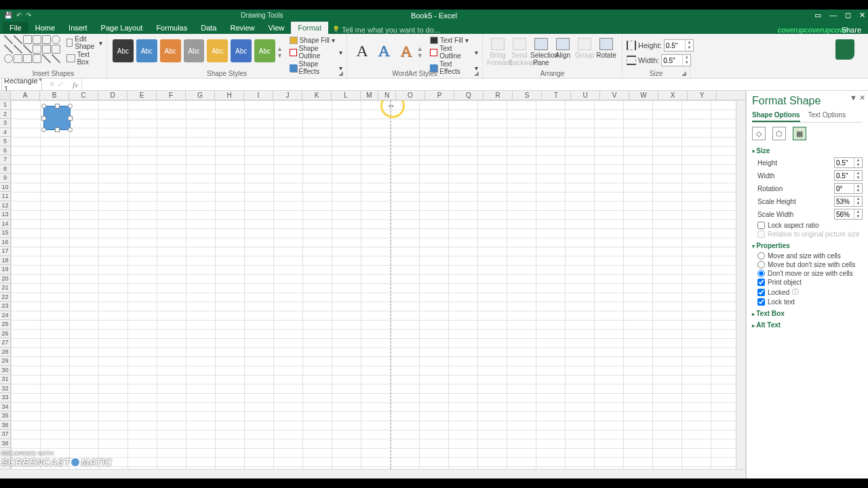 This screenshot has height=488, width=868. Describe the element at coordinates (288, 95) in the screenshot. I see `col-header: J` at that location.